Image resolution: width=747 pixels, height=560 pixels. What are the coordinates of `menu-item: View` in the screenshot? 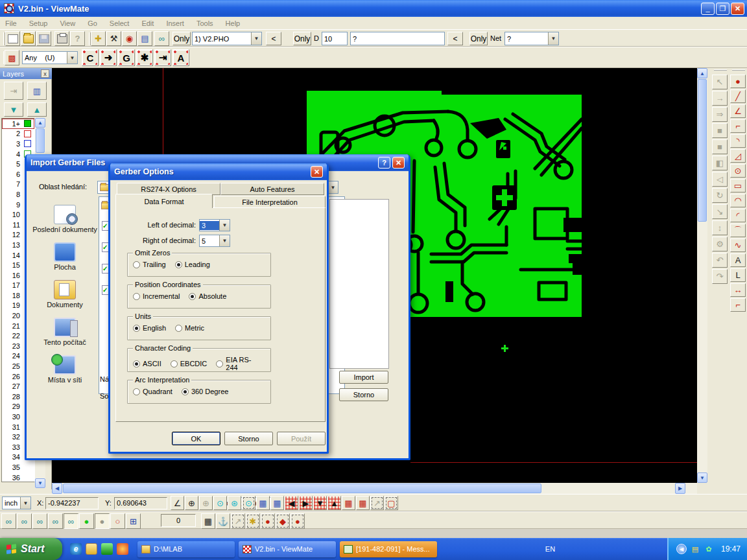 It's located at (67, 23).